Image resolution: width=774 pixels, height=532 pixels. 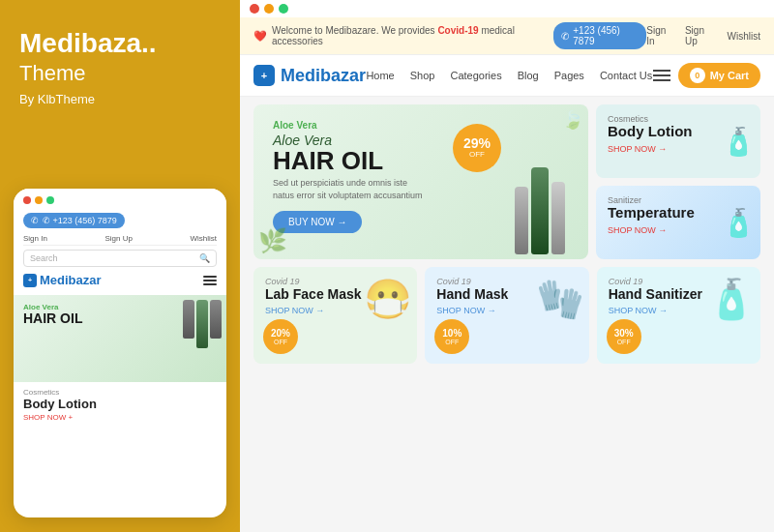 What do you see at coordinates (35, 238) in the screenshot?
I see `mobile-signin: Sign In` at bounding box center [35, 238].